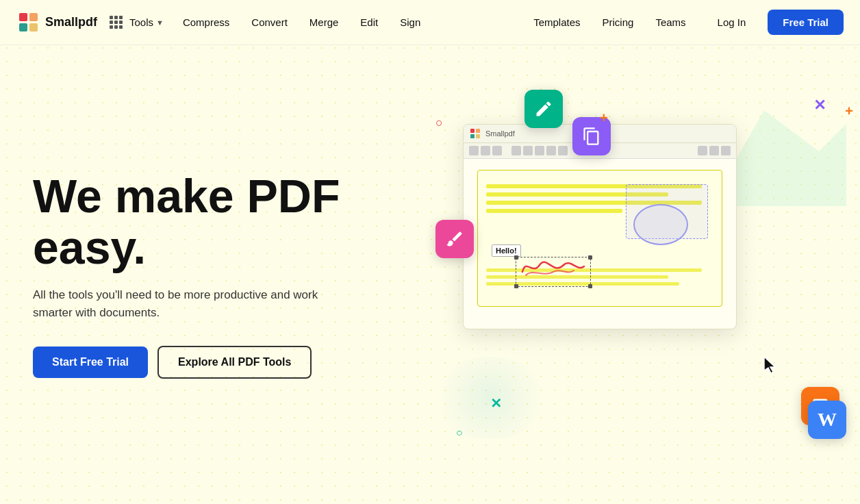 This screenshot has width=860, height=504. What do you see at coordinates (732, 22) in the screenshot?
I see `login-button: Log In` at bounding box center [732, 22].